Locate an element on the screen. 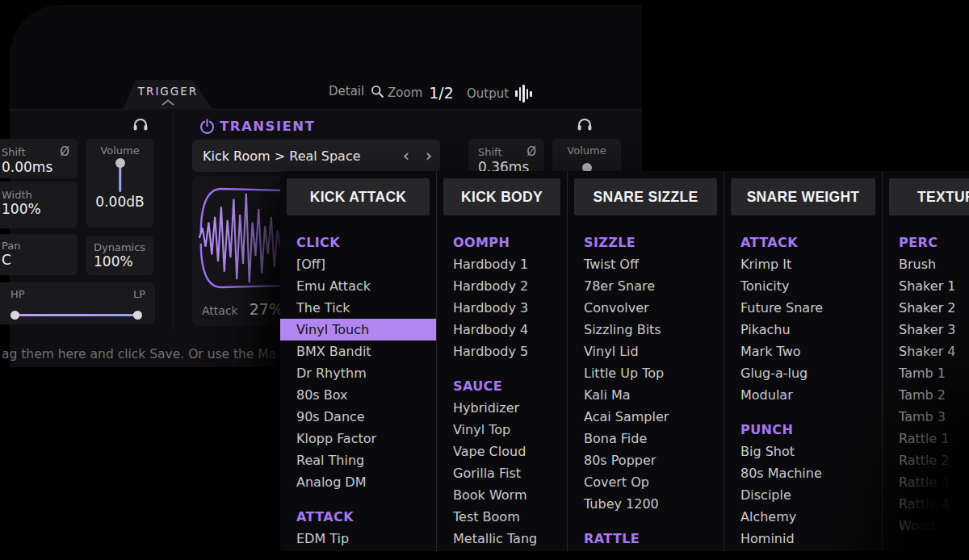 The image size is (969, 560). pan-param: Pan C is located at coordinates (39, 255).